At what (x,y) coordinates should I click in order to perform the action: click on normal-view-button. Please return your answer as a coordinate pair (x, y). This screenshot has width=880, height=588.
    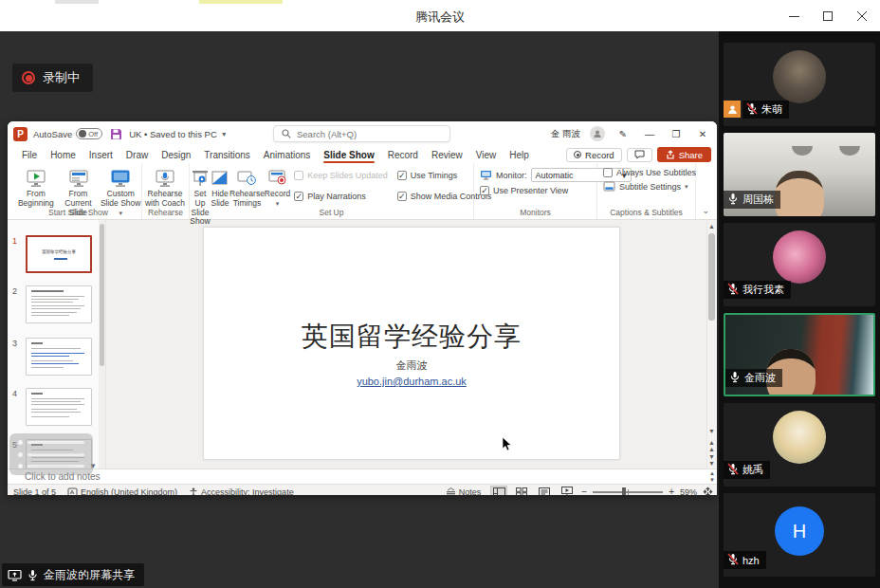
    Looking at the image, I should click on (499, 490).